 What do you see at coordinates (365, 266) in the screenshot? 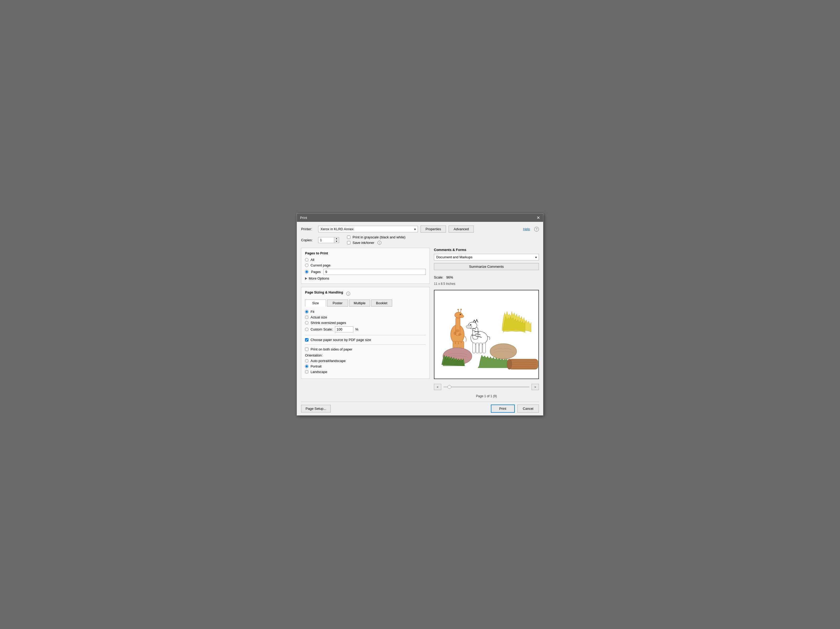
I see `pages-to-print-section: Pages to Print All Current page Pages` at bounding box center [365, 266].